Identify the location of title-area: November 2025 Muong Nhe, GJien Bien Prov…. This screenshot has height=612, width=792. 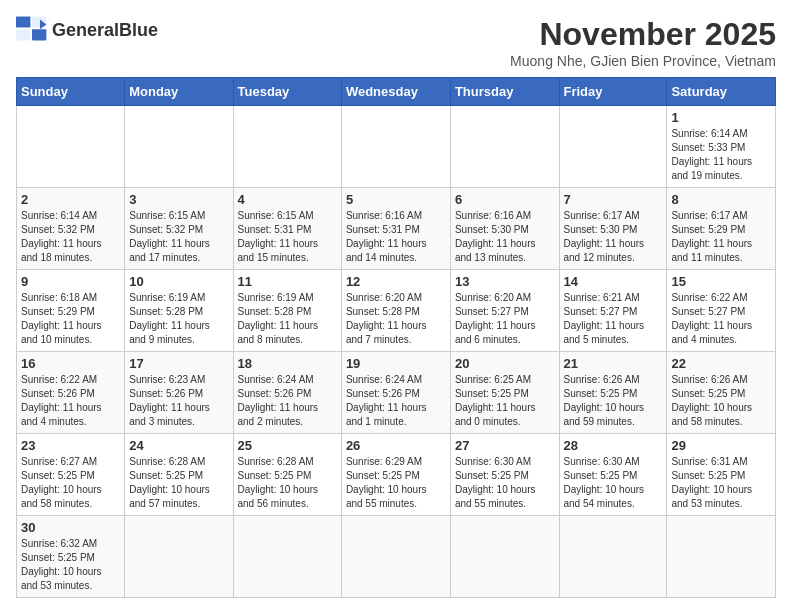
(643, 42).